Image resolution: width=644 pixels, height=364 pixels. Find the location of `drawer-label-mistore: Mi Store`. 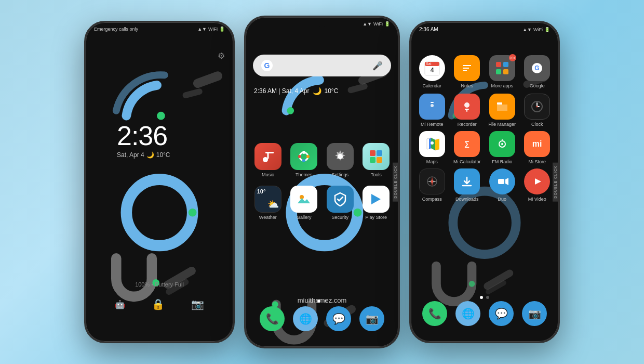

drawer-label-mistore: Mi Store is located at coordinates (537, 162).